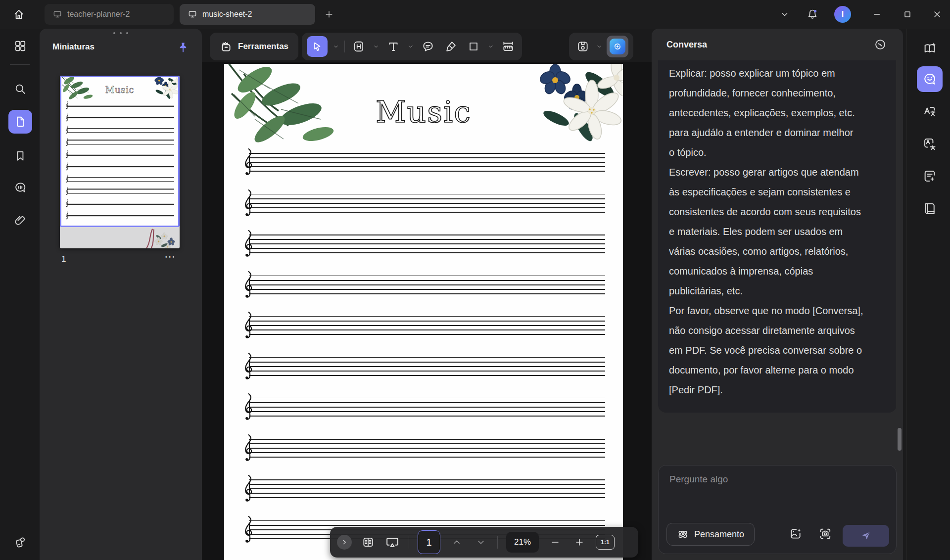  I want to click on tools-menu-button: Ferramentas, so click(254, 47).